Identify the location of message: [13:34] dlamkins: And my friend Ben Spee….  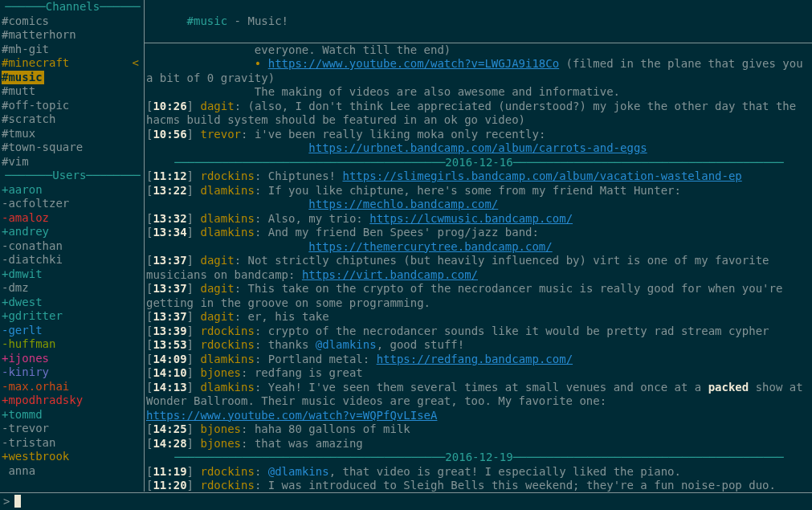
(479, 239).